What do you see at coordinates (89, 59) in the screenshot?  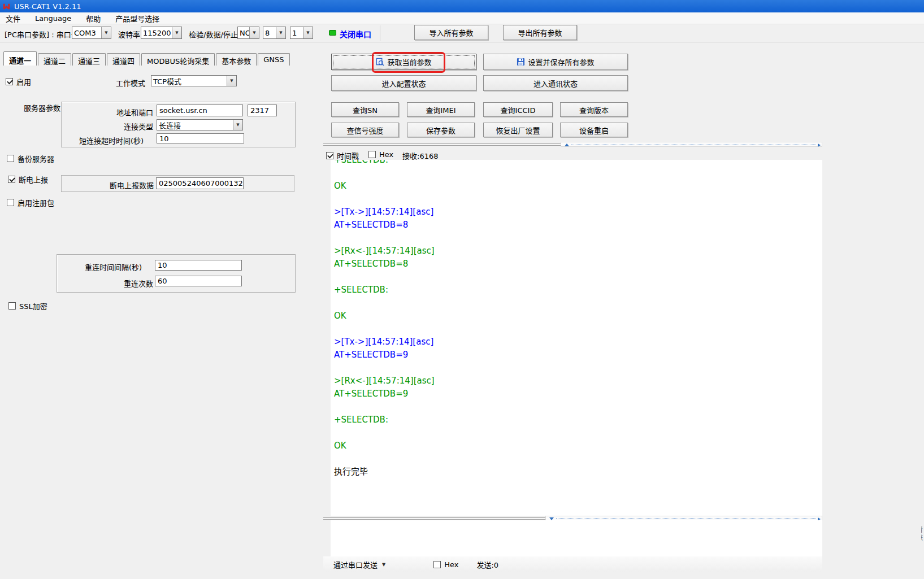 I see `tab: 通道三` at bounding box center [89, 59].